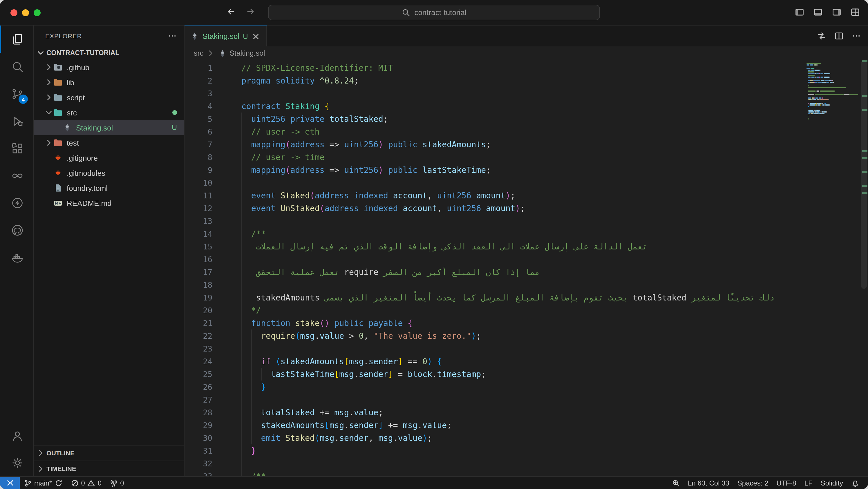 The width and height of the screenshot is (868, 489). Describe the element at coordinates (40, 453) in the screenshot. I see `chevron-right-icon` at that location.